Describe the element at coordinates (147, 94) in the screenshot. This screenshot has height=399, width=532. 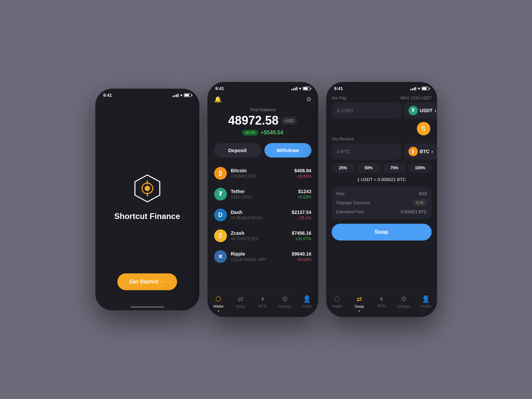
I see `status-bar-1: 9:41 ▾` at that location.